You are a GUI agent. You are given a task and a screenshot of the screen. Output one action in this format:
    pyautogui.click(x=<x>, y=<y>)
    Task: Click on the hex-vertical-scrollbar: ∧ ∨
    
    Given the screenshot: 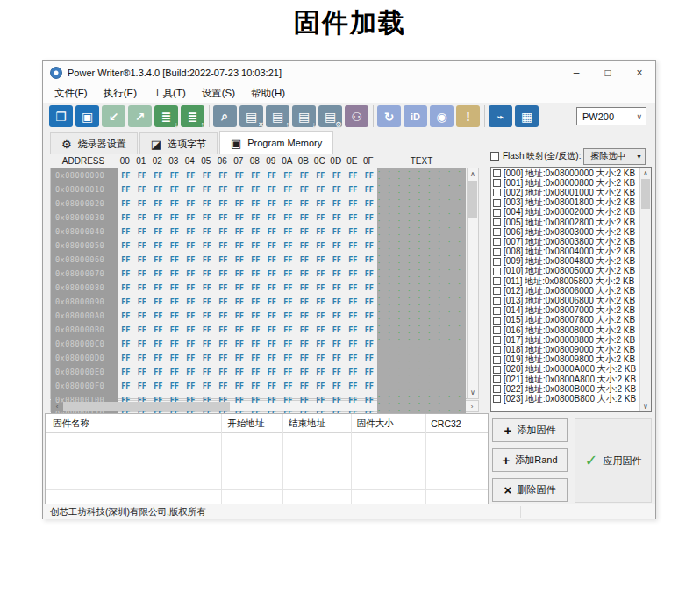 What is the action you would take?
    pyautogui.click(x=473, y=283)
    